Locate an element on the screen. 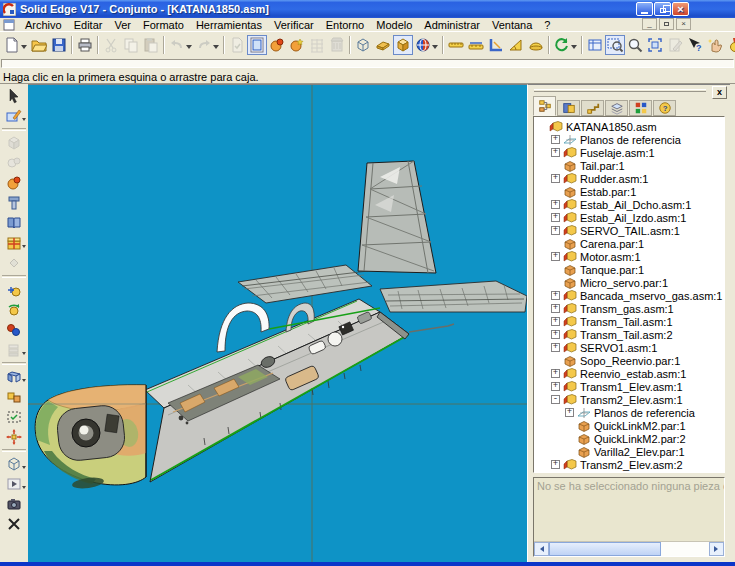 The height and width of the screenshot is (566, 735). tree-item: +Fuselaje.asm:1 is located at coordinates (629, 152).